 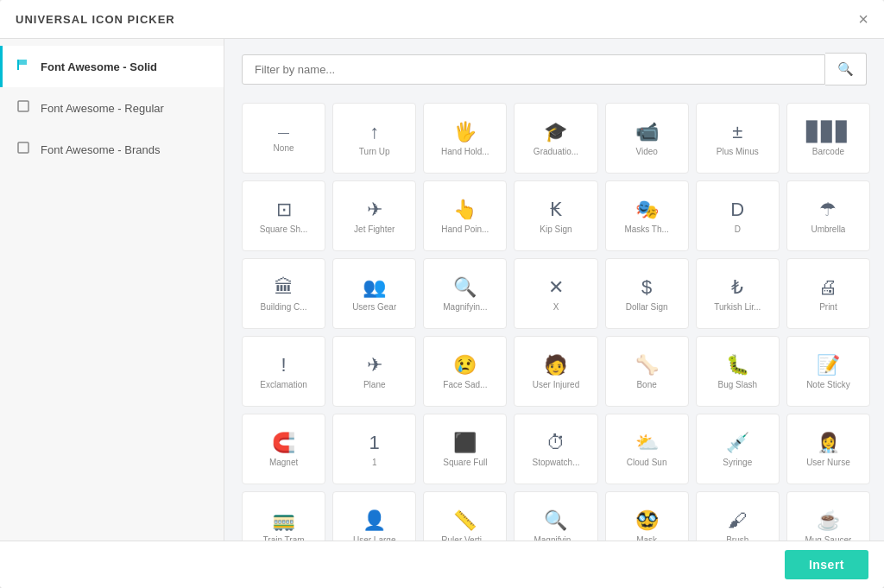 What do you see at coordinates (829, 385) in the screenshot?
I see `icon-label: Note Sticky` at bounding box center [829, 385].